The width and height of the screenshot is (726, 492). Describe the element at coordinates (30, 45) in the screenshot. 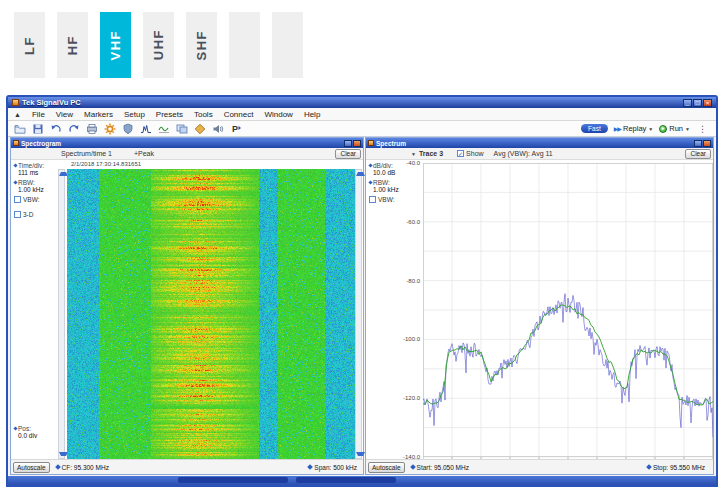

I see `tab-lf: LF` at that location.